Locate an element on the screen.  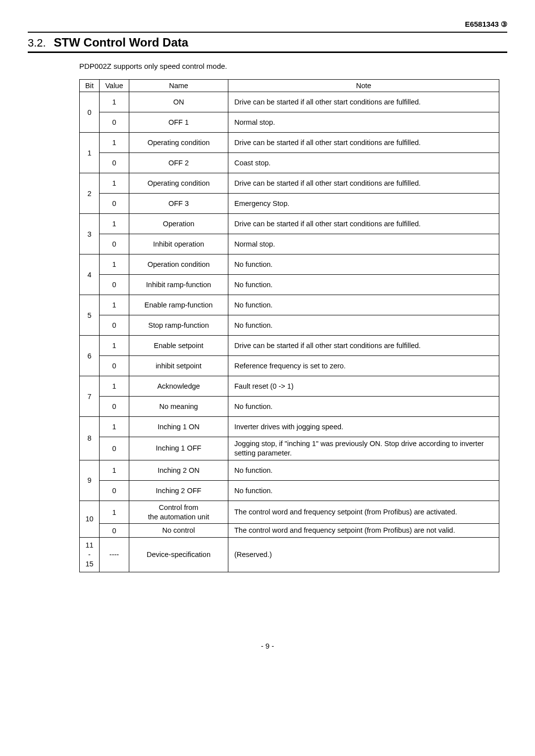
cell-note: Coast stop. is located at coordinates (364, 163).